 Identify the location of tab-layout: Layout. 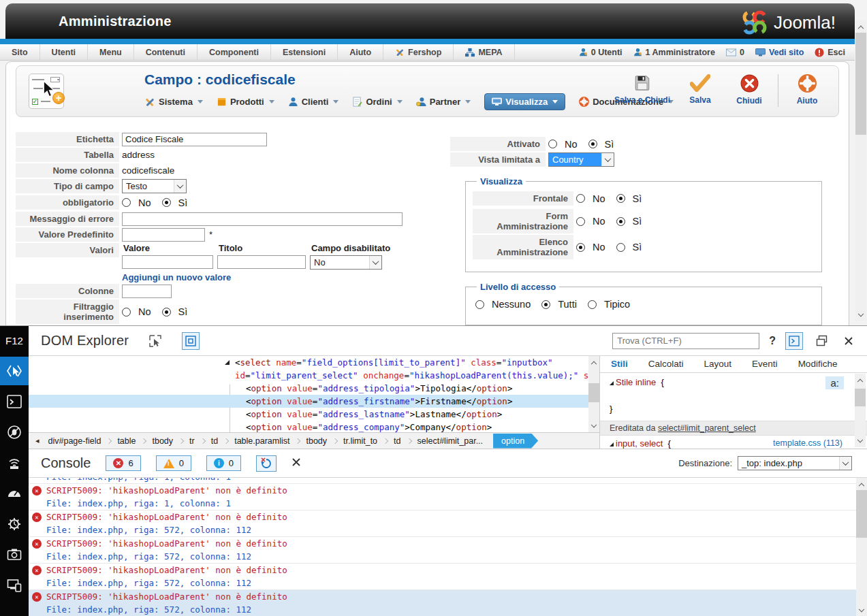
(718, 363).